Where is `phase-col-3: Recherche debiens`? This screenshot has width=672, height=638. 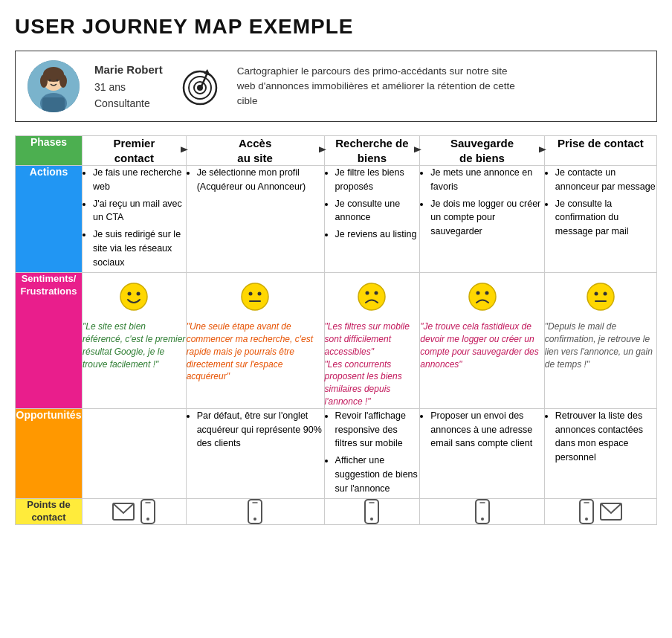
phase-col-3: Recherche debiens is located at coordinates (372, 151).